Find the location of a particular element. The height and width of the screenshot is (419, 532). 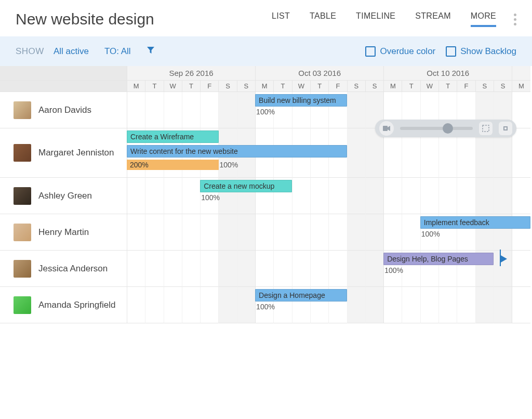

gantt-bar: Design a Homepage is located at coordinates (301, 295).